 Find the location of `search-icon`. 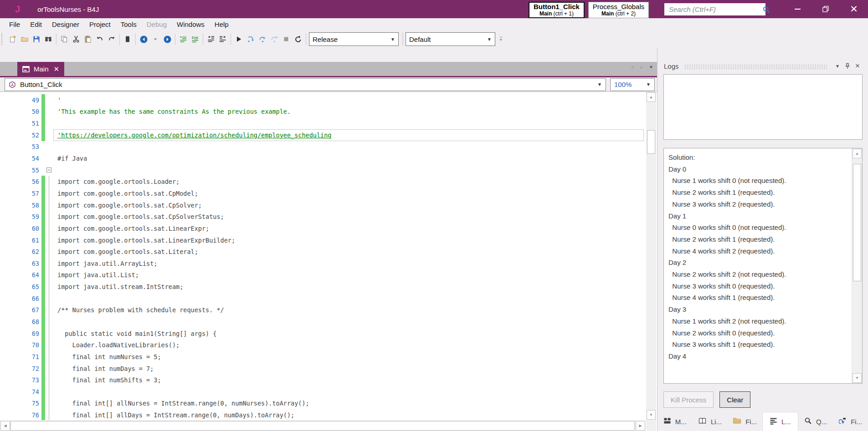

search-icon is located at coordinates (766, 10).